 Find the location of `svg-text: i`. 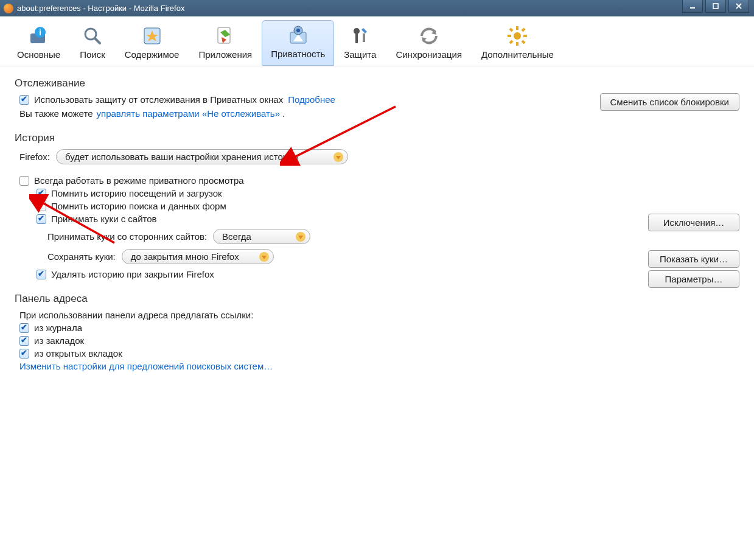

svg-text: i is located at coordinates (40, 32).